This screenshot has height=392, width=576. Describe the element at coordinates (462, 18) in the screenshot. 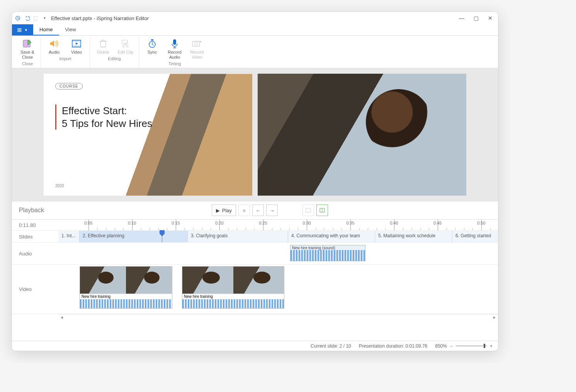

I see `minimize-button: —` at that location.